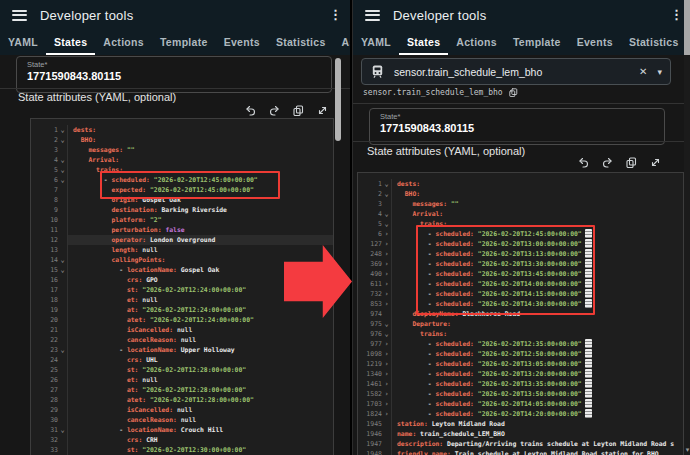 The height and width of the screenshot is (455, 690). What do you see at coordinates (200, 210) in the screenshot?
I see `code-text: destination: Barking Riverside` at bounding box center [200, 210].